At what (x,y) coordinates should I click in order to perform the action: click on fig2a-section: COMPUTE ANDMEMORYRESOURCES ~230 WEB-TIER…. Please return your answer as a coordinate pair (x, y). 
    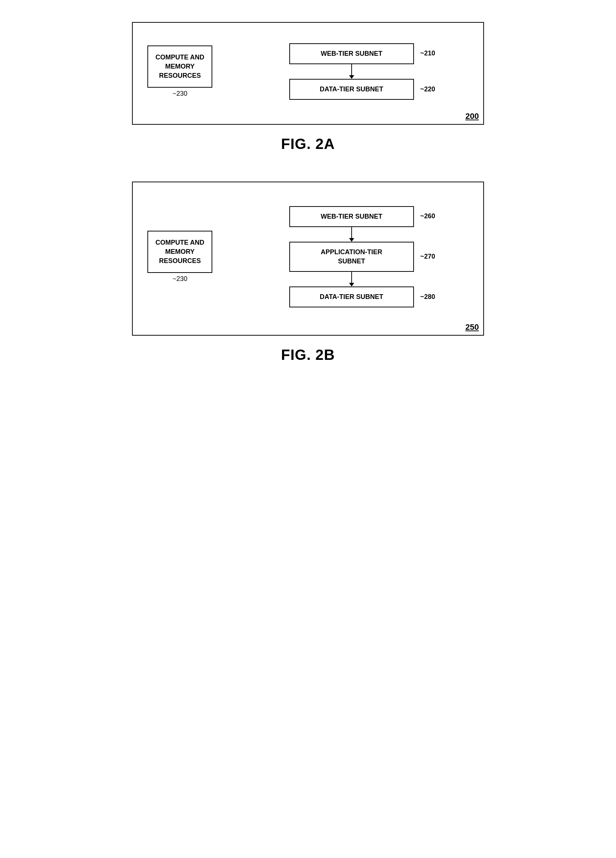
    Looking at the image, I should click on (308, 87).